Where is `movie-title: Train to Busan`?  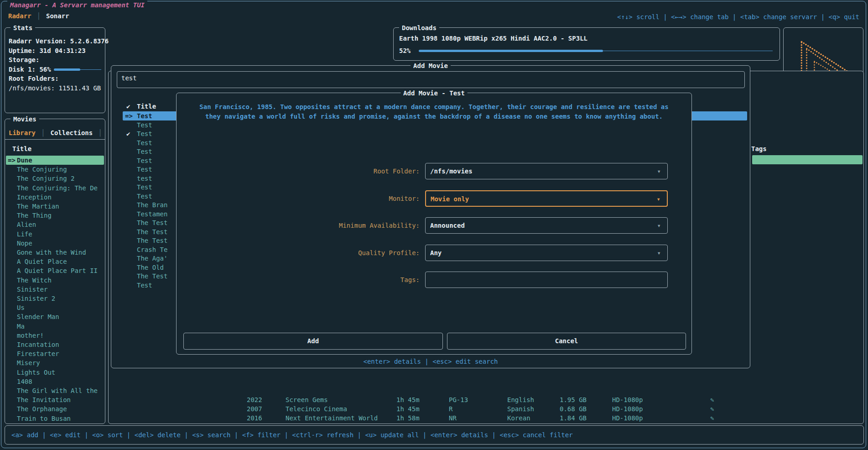 movie-title: Train to Busan is located at coordinates (44, 419).